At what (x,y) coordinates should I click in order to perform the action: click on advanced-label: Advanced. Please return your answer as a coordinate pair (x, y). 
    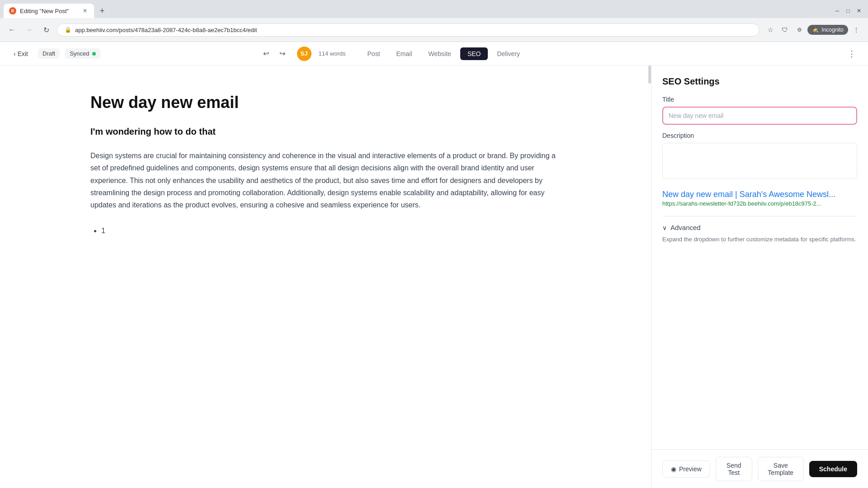
    Looking at the image, I should click on (685, 228).